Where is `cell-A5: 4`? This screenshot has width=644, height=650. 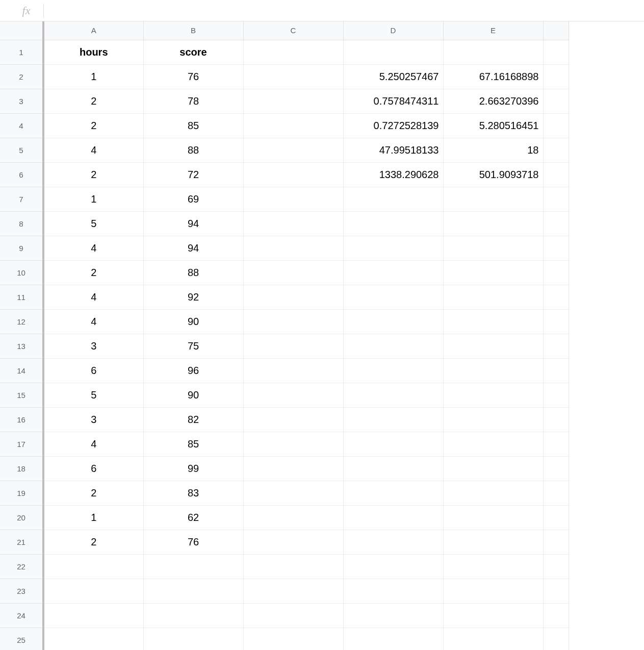
cell-A5: 4 is located at coordinates (93, 150).